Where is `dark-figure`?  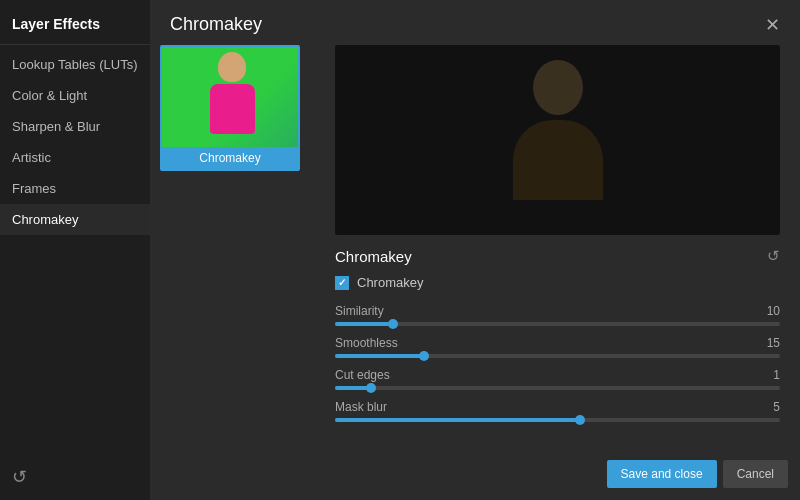
dark-figure is located at coordinates (558, 140).